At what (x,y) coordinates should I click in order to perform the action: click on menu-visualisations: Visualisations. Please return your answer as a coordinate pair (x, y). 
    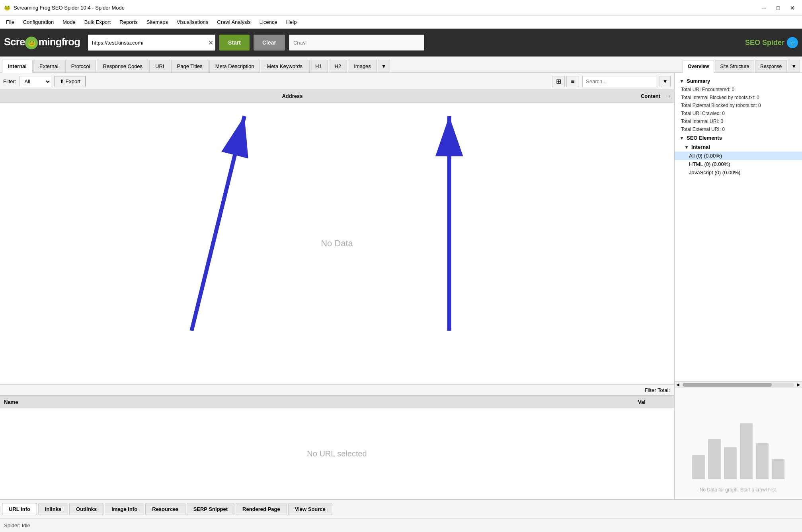
    Looking at the image, I should click on (193, 22).